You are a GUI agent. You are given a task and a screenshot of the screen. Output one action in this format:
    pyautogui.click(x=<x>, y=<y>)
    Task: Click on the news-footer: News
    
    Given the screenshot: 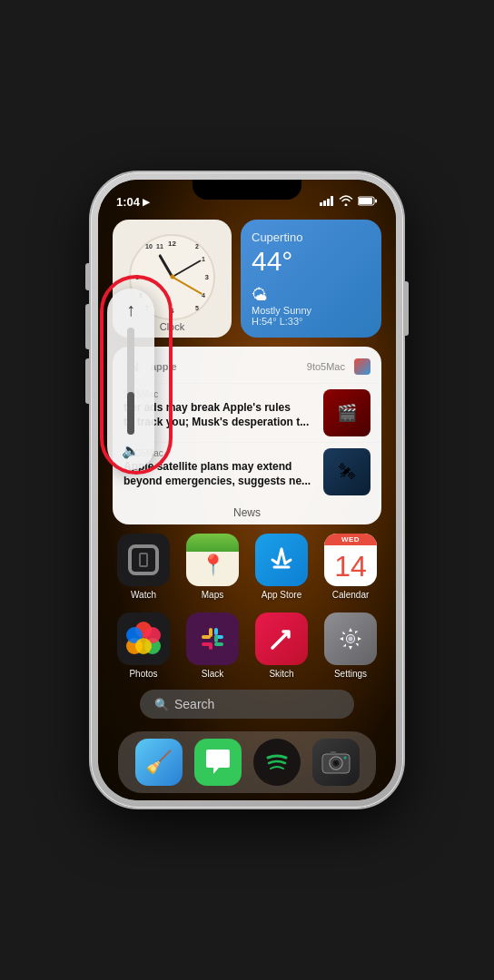 What is the action you would take?
    pyautogui.click(x=247, y=513)
    